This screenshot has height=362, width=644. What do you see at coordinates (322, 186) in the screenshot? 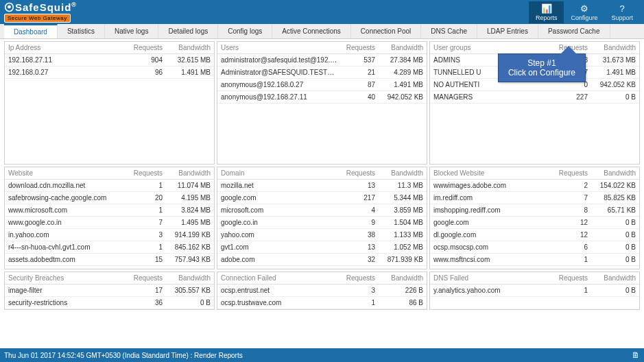
I see `table-row: mozilla.net1311.3 MB` at bounding box center [322, 186].